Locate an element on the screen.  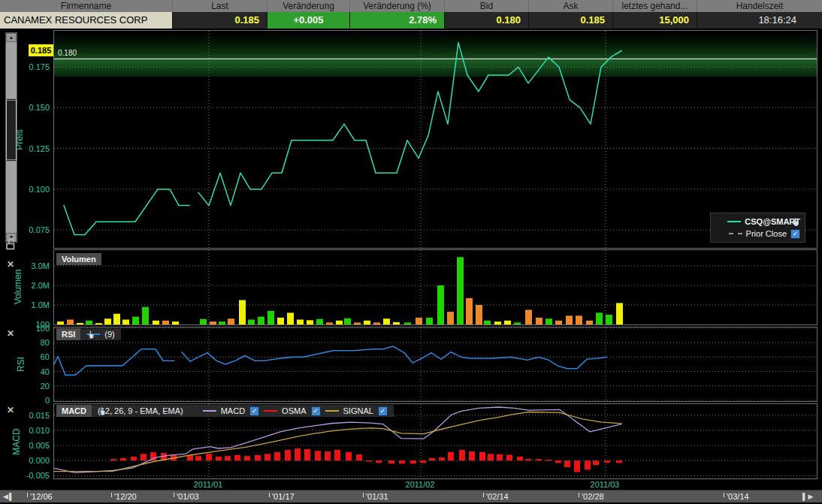
col-header-bid: Bid is located at coordinates (487, 6).